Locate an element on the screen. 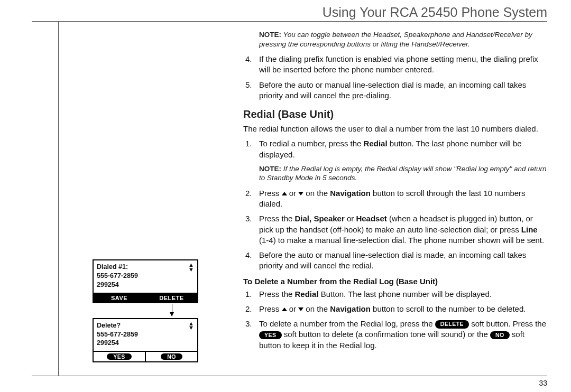 The height and width of the screenshot is (392, 571). redial-step-4: 4.Before the auto or manual line-selecti… is located at coordinates (395, 261).